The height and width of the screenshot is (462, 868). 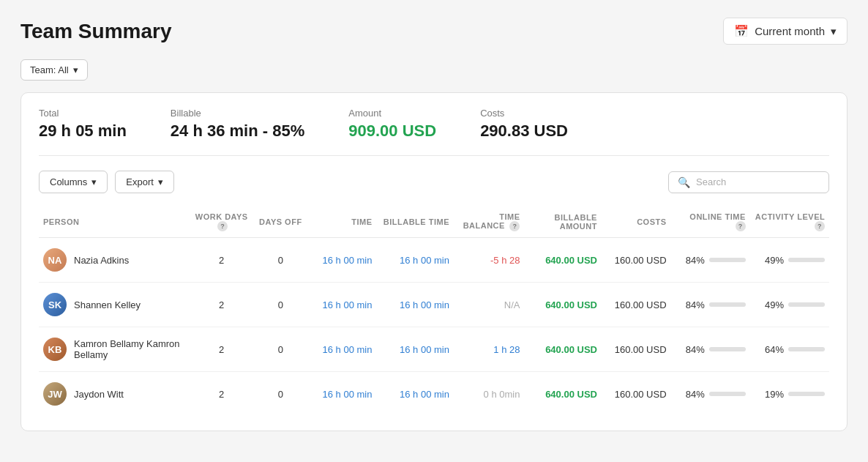 What do you see at coordinates (237, 131) in the screenshot?
I see `billable-value: 24 h 36 min - 85%` at bounding box center [237, 131].